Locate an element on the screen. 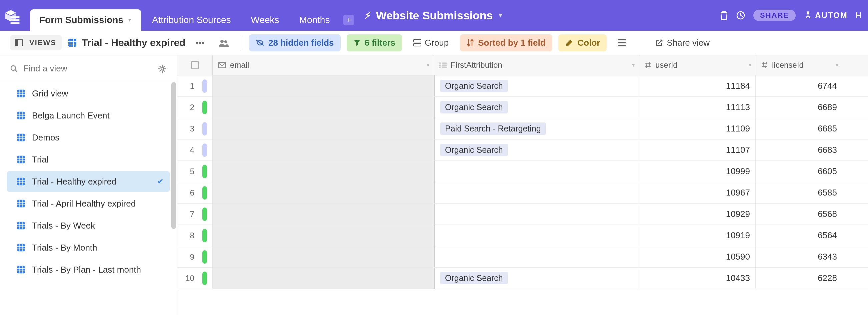 The width and height of the screenshot is (868, 315). sidebar-view-item: Trial - Healthy expired✔ is located at coordinates (88, 181).